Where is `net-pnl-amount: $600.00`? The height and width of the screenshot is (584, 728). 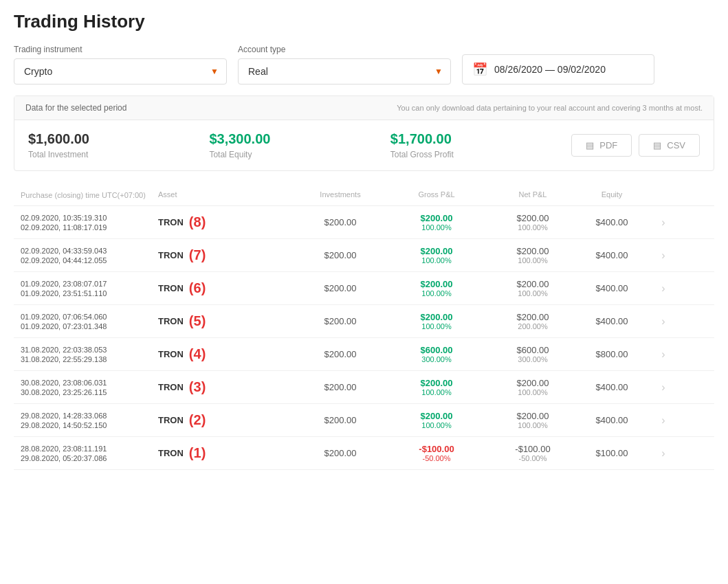 net-pnl-amount: $600.00 is located at coordinates (533, 350).